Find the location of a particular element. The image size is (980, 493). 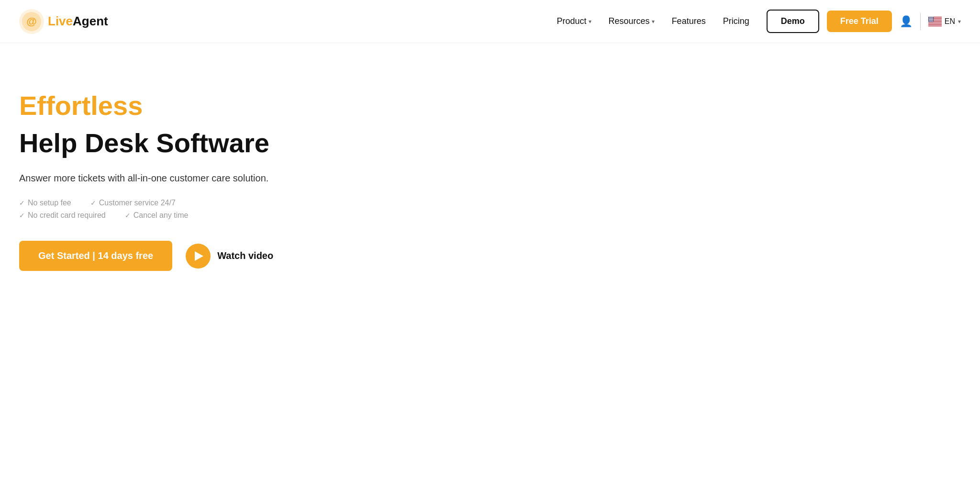

logo-text: LiveAgent is located at coordinates (78, 21).